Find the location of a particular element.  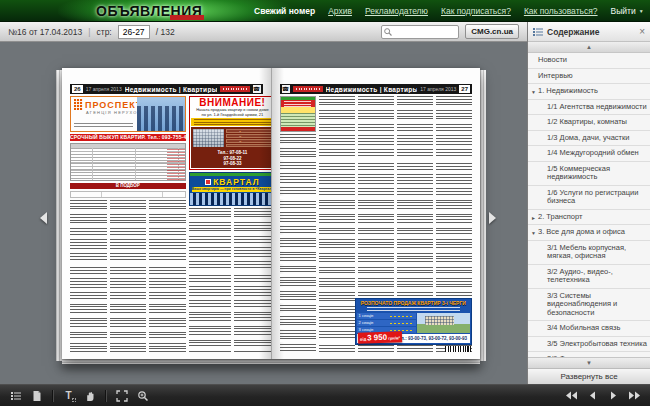

city-skyline-image is located at coordinates (161, 114).